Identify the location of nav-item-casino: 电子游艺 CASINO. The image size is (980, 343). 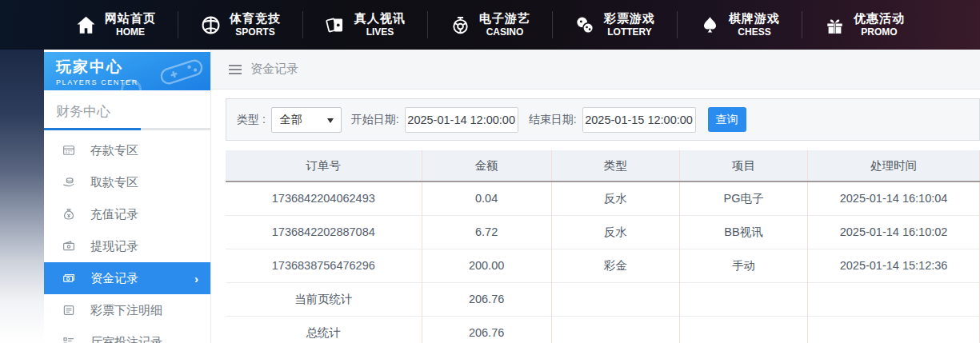
(490, 25).